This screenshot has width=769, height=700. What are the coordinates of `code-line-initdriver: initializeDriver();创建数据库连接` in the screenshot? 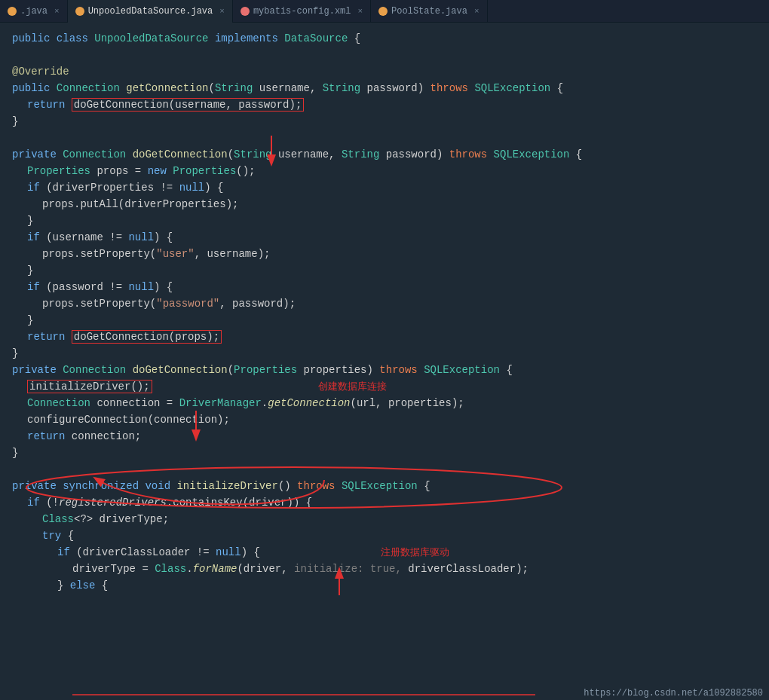 It's located at (384, 387).